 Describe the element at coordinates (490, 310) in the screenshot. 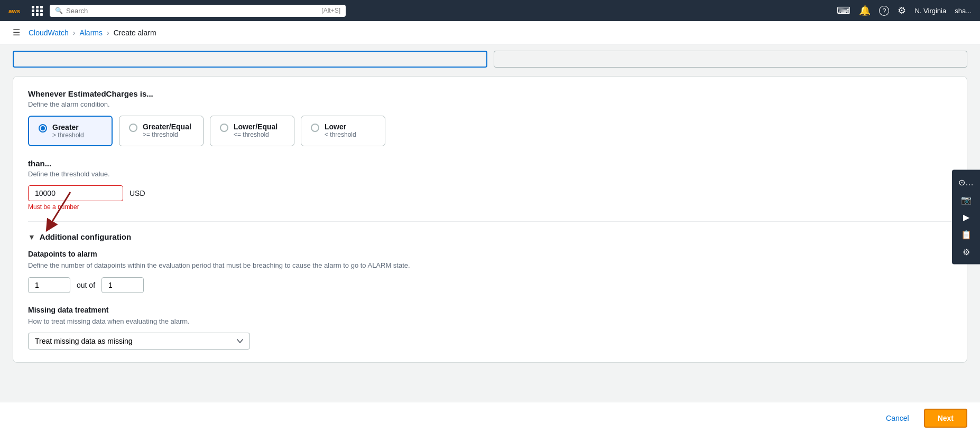

I see `missing-data-title: Missing data treatment` at that location.